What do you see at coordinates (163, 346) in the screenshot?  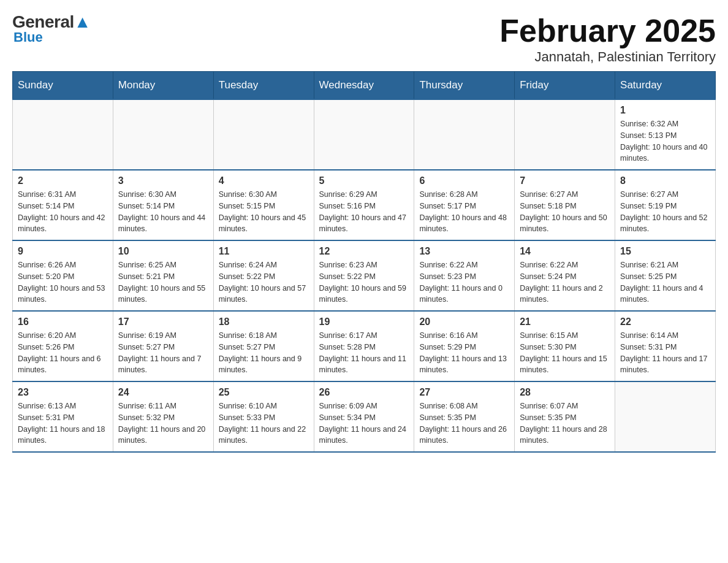 I see `calendar-cell-w4-d2: 17Sunrise: 6:19 AMSunset: 5:27 PMDayligh…` at bounding box center [163, 346].